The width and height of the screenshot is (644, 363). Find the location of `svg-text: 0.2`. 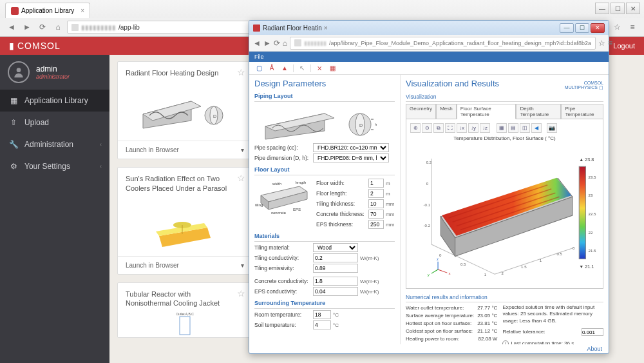

svg-text: 0.2 is located at coordinates (429, 162).